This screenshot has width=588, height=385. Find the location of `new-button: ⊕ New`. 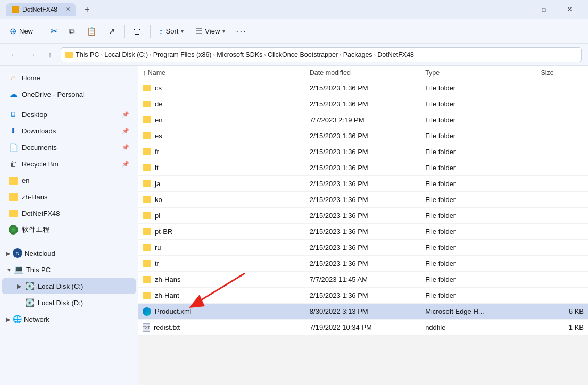

new-button: ⊕ New is located at coordinates (21, 31).